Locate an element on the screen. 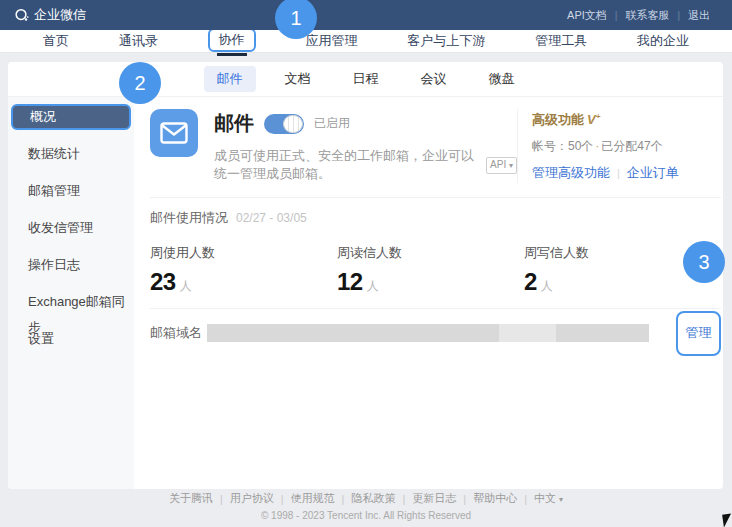  manage-domain-link: 管理 is located at coordinates (699, 333).